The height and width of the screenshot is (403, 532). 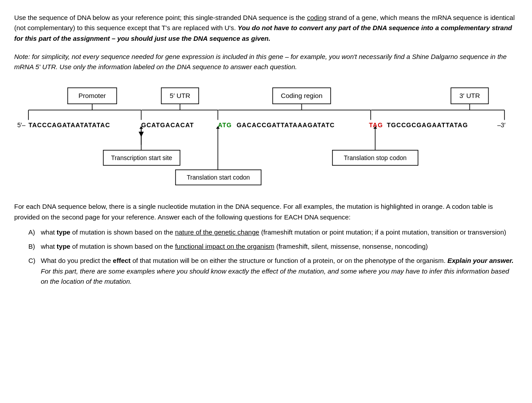 What do you see at coordinates (35, 246) in the screenshot?
I see `question-b-label: B)` at bounding box center [35, 246].